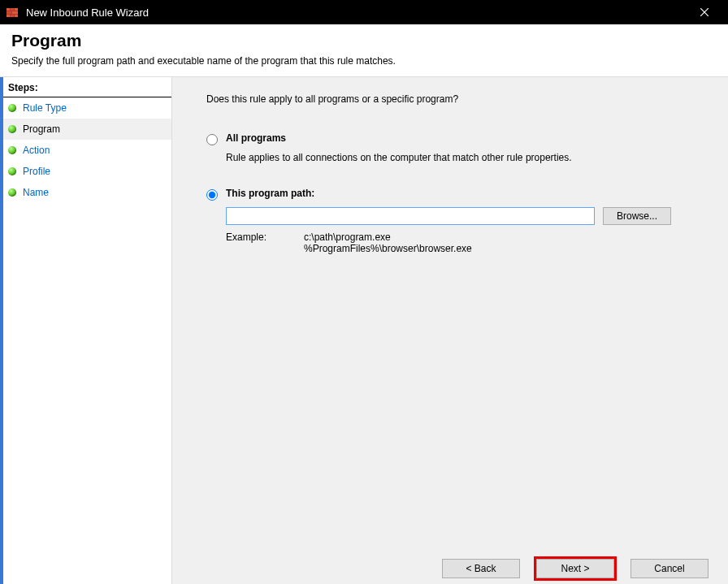 This screenshot has height=584, width=728. Describe the element at coordinates (364, 41) in the screenshot. I see `page-title: Program` at that location.